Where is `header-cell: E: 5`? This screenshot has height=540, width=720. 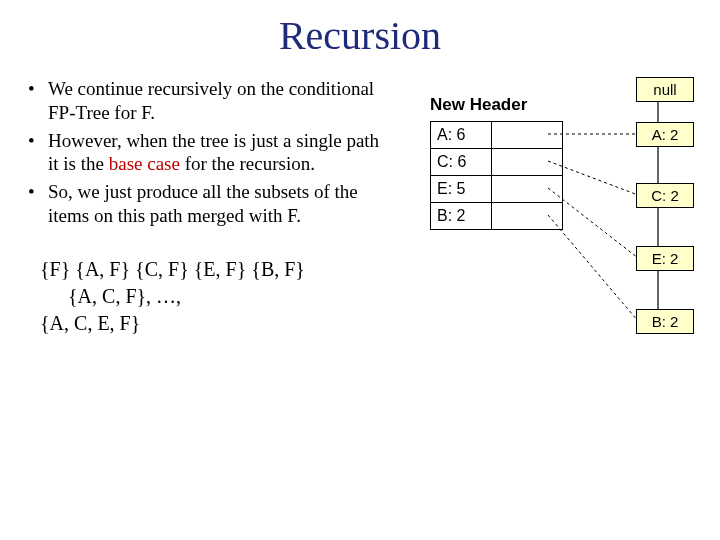 header-cell: E: 5 is located at coordinates (462, 190).